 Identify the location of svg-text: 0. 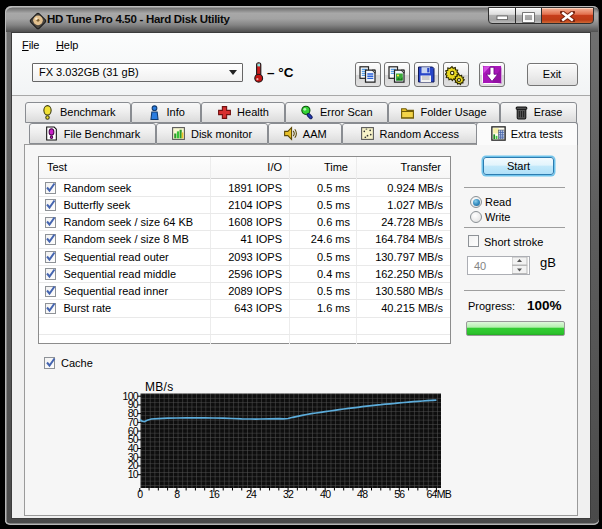
(140, 494).